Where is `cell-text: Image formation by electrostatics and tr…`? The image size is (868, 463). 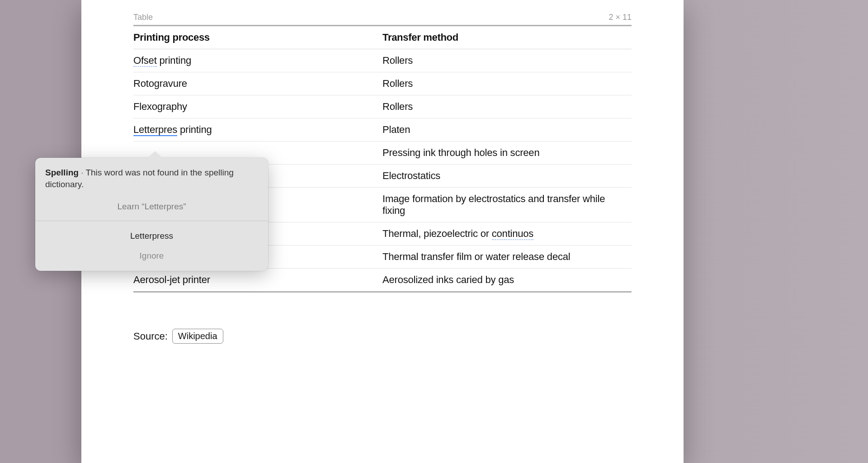 cell-text: Image formation by electrostatics and tr… is located at coordinates (494, 204).